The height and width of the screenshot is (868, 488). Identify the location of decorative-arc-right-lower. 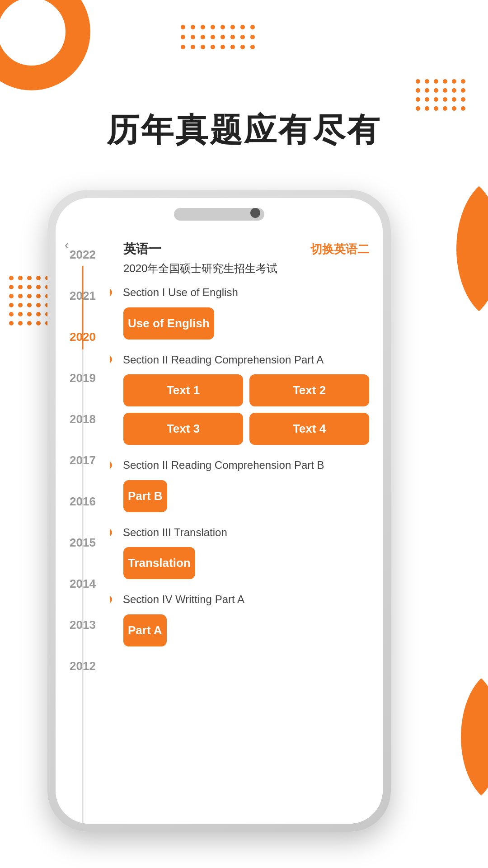
(454, 737).